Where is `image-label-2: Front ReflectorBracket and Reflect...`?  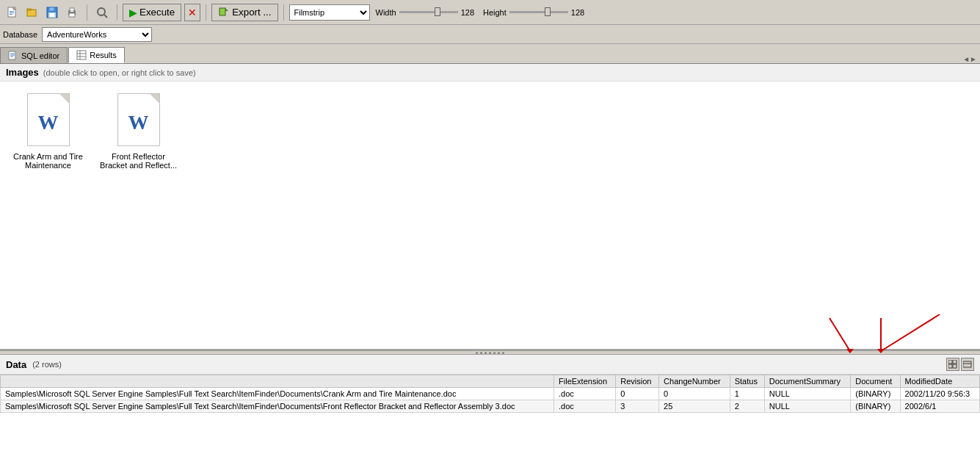
image-label-2: Front ReflectorBracket and Reflect... is located at coordinates (138, 161).